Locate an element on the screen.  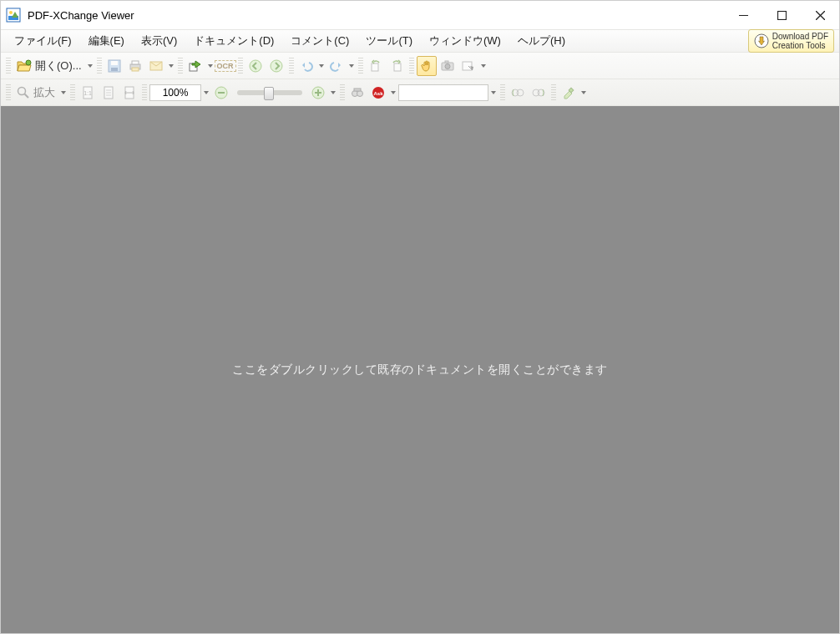
actual-size-button: 1:1 is located at coordinates (88, 93).